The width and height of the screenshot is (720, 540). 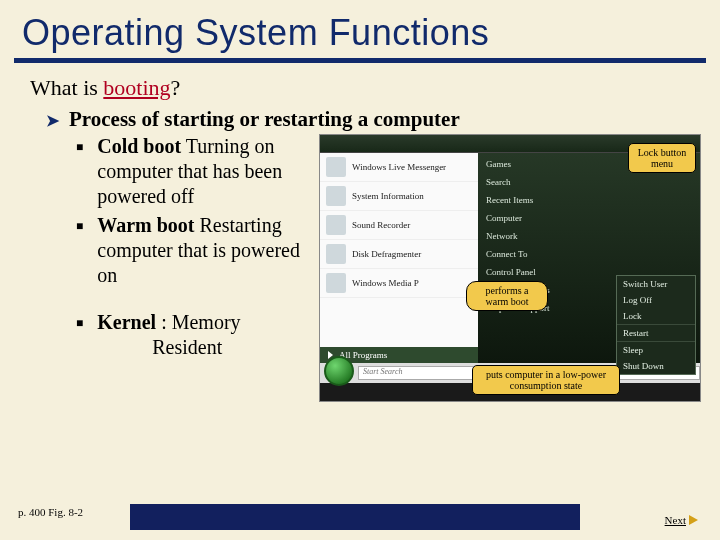 I want to click on sub-bullet-text: Cold boot Turning on computer that has b…, so click(x=204, y=172).